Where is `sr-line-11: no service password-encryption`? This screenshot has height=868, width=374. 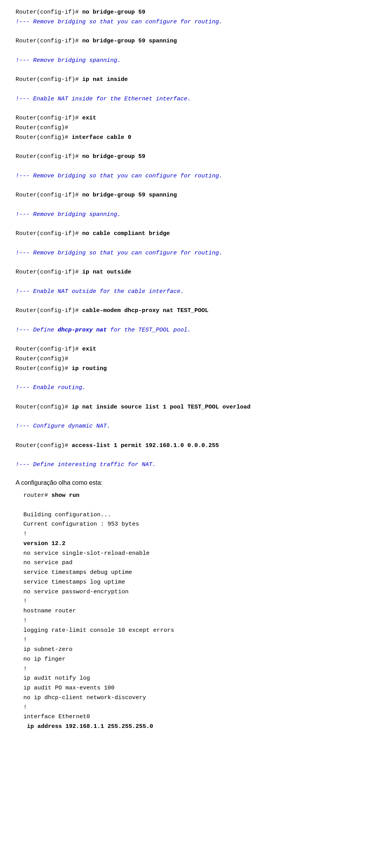
sr-line-11: no service password-encryption is located at coordinates (191, 592).